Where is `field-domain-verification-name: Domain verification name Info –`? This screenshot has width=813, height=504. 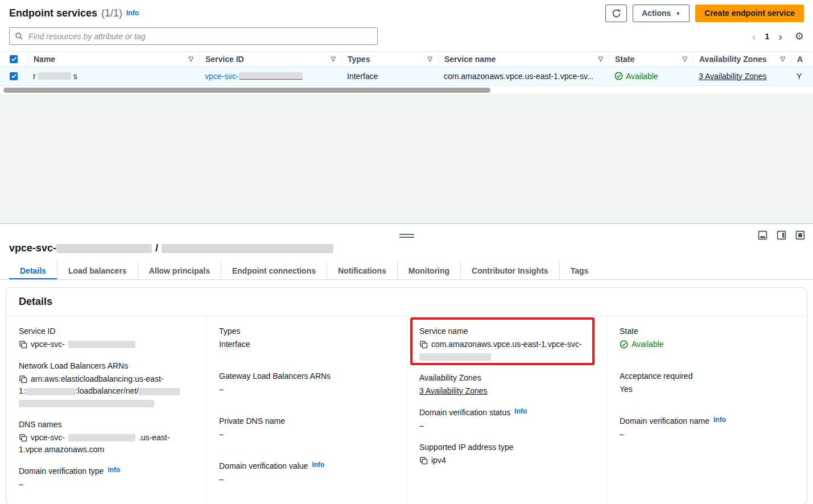 field-domain-verification-name: Domain verification name Info – is located at coordinates (708, 428).